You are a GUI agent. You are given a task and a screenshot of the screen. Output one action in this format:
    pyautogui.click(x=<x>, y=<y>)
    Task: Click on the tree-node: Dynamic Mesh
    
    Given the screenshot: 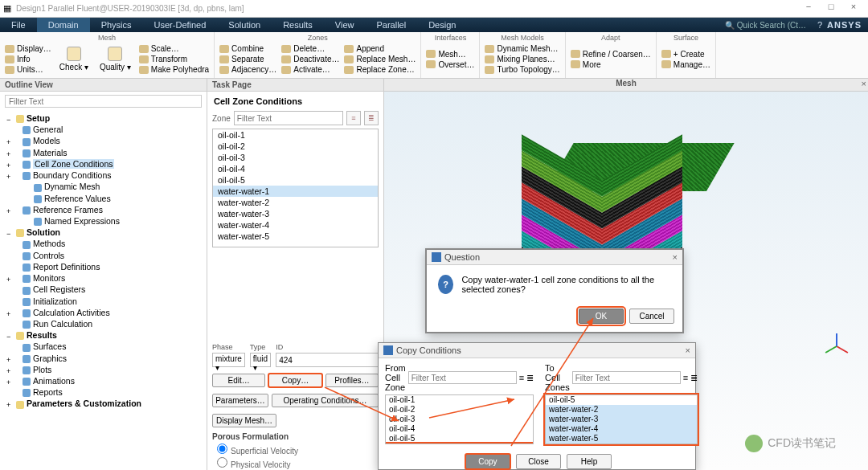 What is the action you would take?
    pyautogui.click(x=106, y=186)
    